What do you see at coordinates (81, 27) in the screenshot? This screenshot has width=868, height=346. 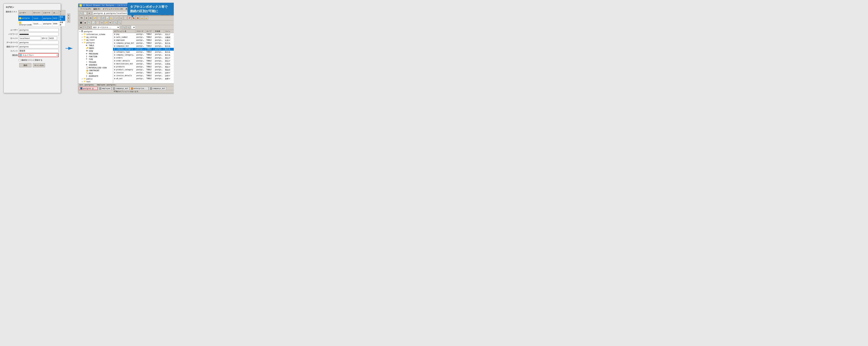 I see `filter-icon: ⊞` at bounding box center [81, 27].